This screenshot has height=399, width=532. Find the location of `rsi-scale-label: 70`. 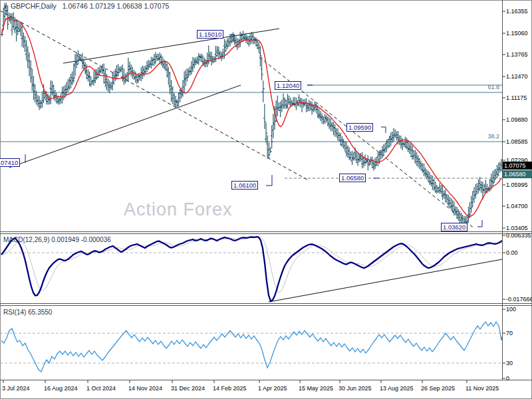

rsi-scale-label: 70 is located at coordinates (509, 333).